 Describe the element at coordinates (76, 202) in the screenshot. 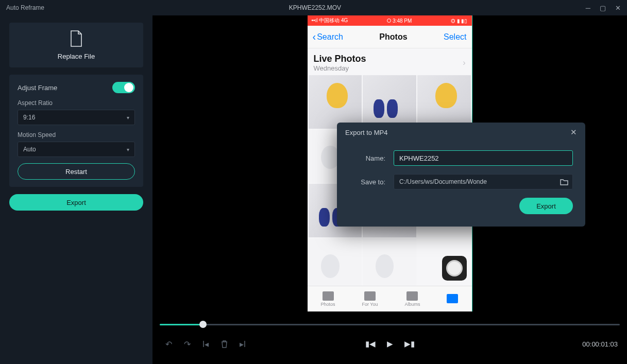

I see `export-button: Export` at that location.